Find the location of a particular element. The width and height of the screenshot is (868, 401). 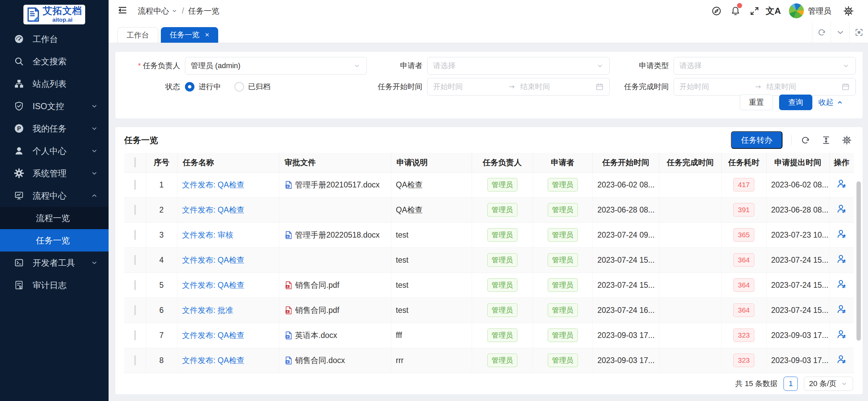

cell-approval-file: W管理手册20220518.docx is located at coordinates (335, 235).